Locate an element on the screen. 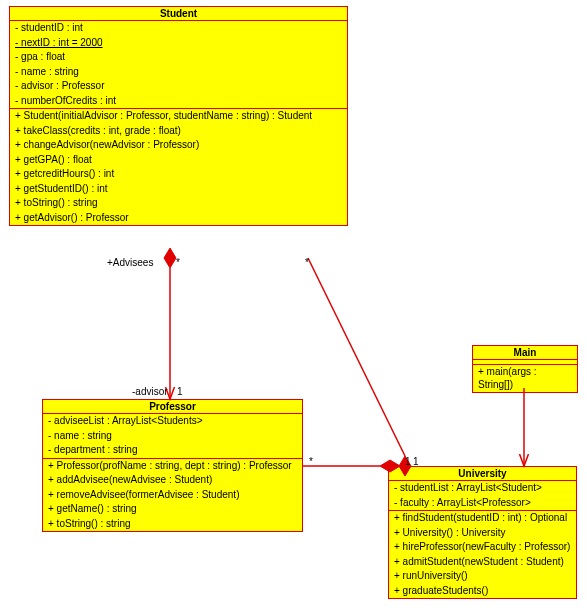 Image resolution: width=587 pixels, height=611 pixels. advisor-mult-label: 1 is located at coordinates (180, 392).